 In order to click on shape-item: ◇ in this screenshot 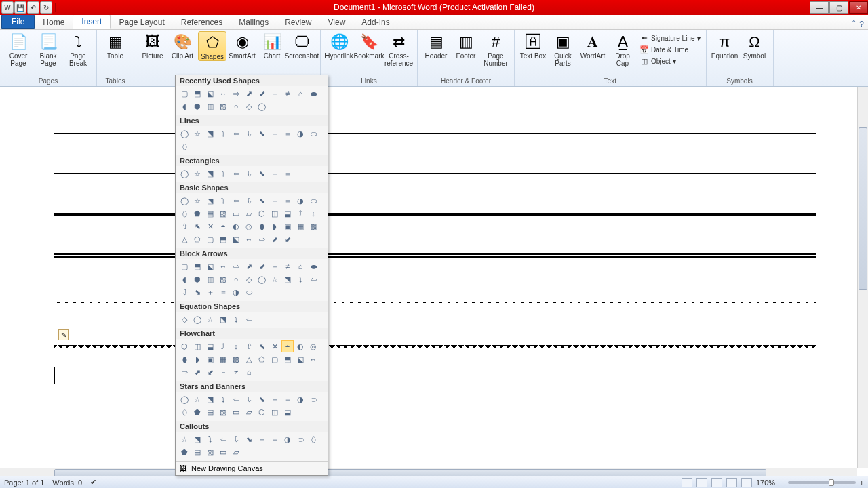, I will do `click(249, 106)`.